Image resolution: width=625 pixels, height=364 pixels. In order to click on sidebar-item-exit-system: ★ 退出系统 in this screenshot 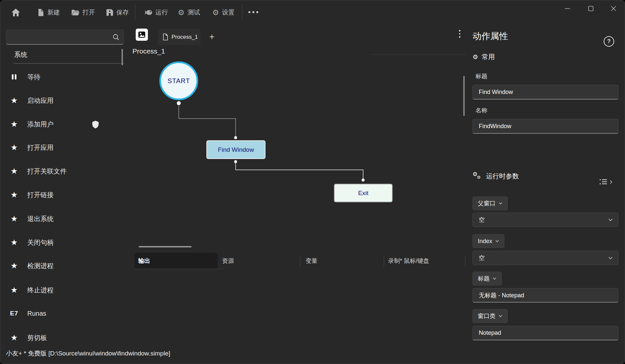, I will do `click(66, 219)`.